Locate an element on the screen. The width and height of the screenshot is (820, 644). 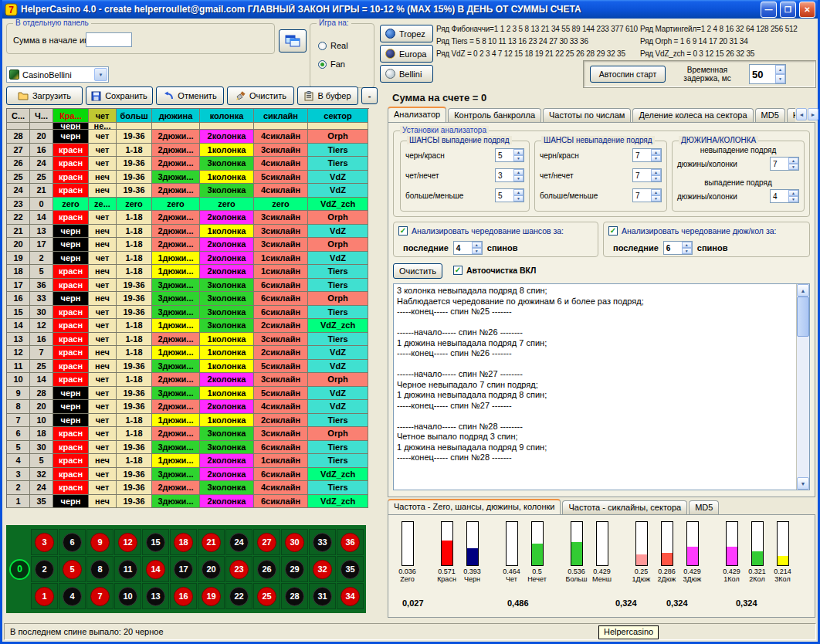
table-row: 230zeroze...zerozerozerozeroVdZ_zch is located at coordinates (188, 205).